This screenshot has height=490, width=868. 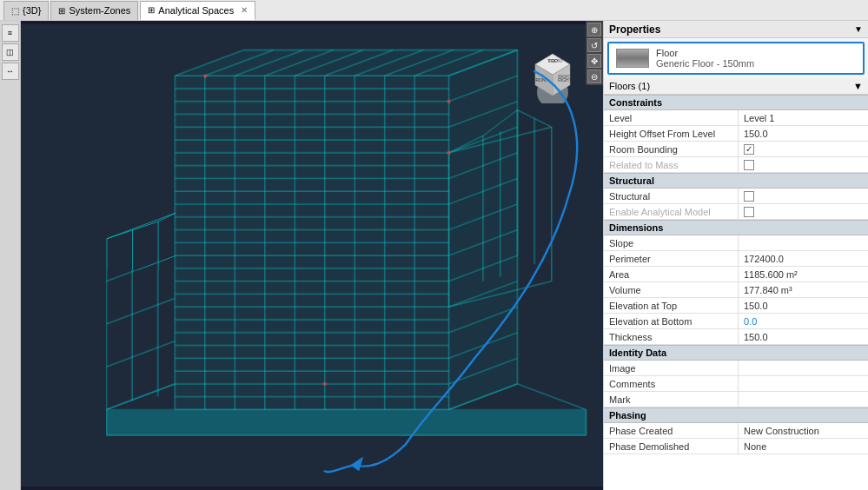 I want to click on zoom-out-tool: ⊖, so click(x=594, y=76).